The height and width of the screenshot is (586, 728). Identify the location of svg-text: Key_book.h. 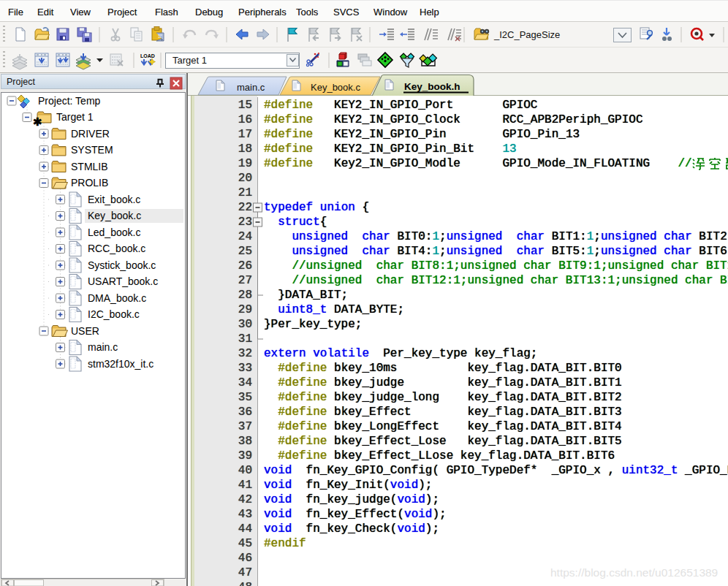
(433, 86).